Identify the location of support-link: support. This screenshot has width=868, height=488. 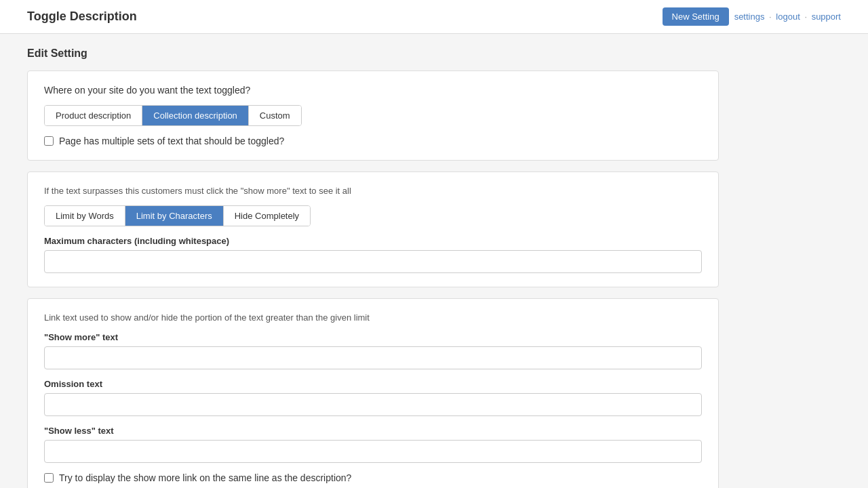
(826, 16).